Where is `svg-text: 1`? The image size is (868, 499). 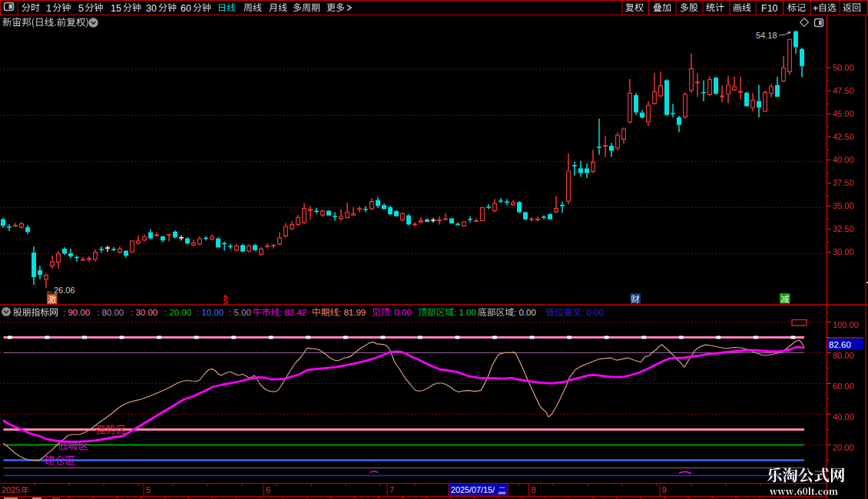 svg-text: 1 is located at coordinates (49, 8).